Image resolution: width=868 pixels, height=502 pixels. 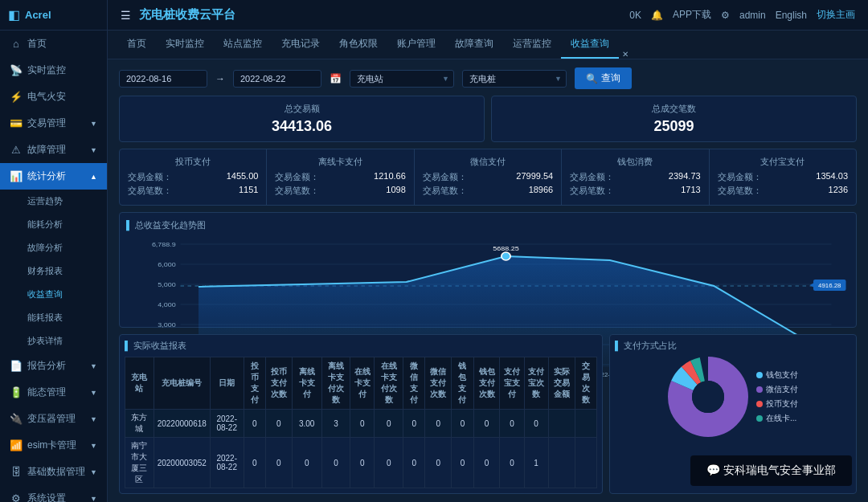 What do you see at coordinates (53, 177) in the screenshot?
I see `sidebar-item-analytics: 📊 统计分析 ▲` at bounding box center [53, 177].